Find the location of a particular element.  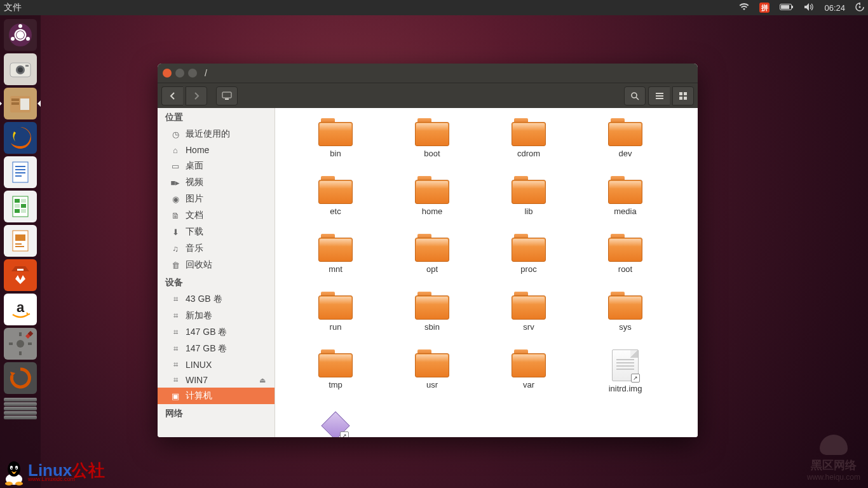

sidebar-item-win7: ⌗WIN7⏏ is located at coordinates (216, 380).